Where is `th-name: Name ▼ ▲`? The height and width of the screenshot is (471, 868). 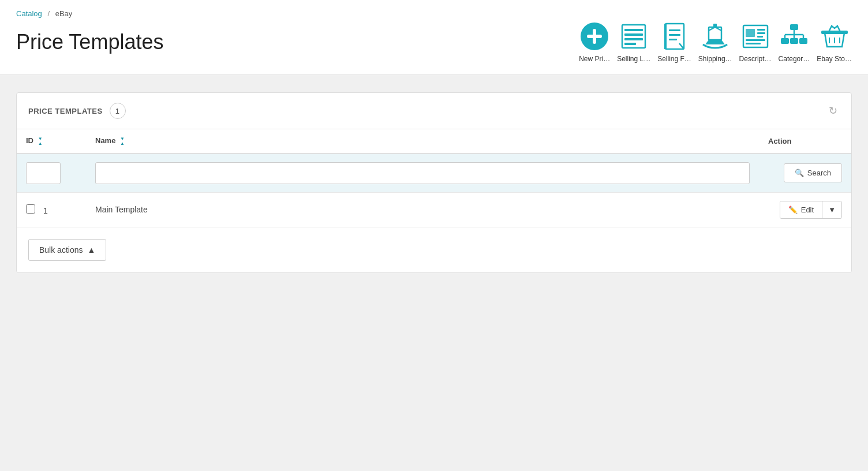
th-name: Name ▼ ▲ is located at coordinates (422, 141).